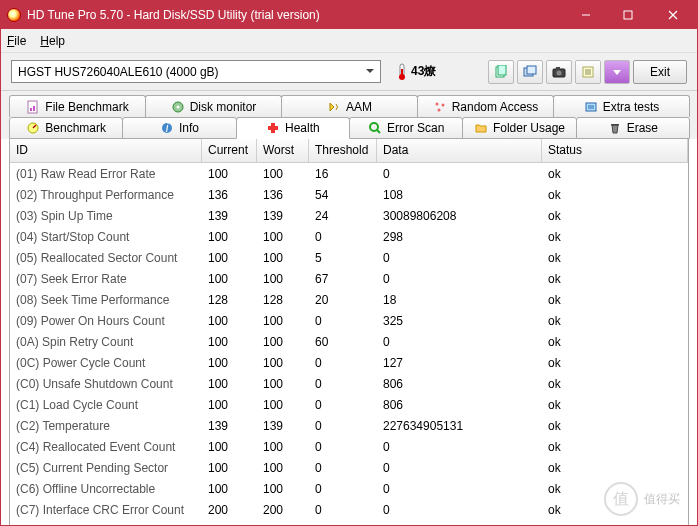 The width and height of the screenshot is (698, 526). I want to click on maximize-button, so click(628, 14).